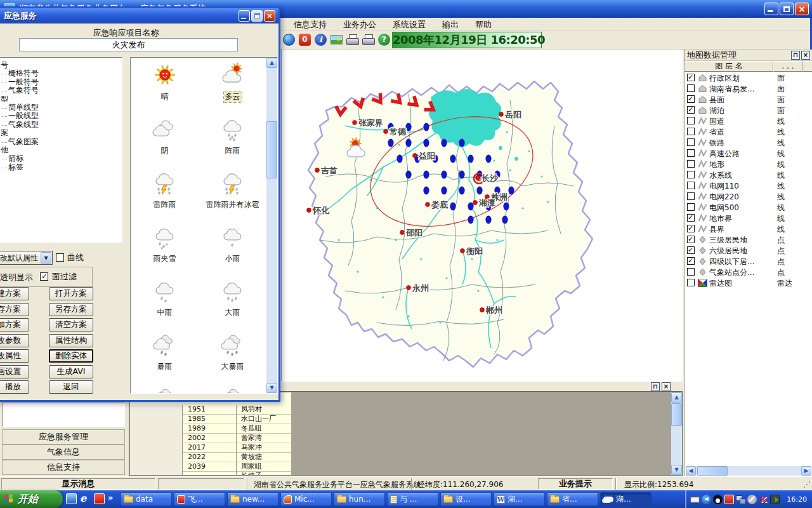  Describe the element at coordinates (71, 325) in the screenshot. I see `dialog-button-2: 清空方案` at that location.